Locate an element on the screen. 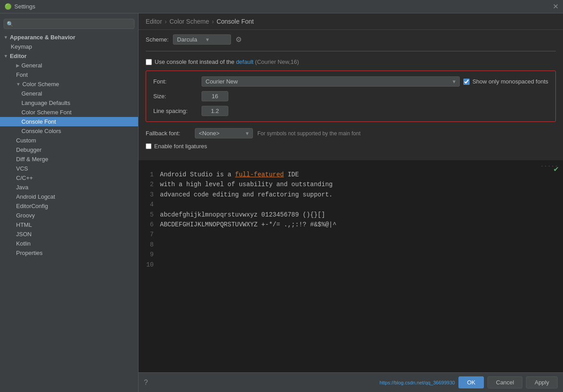  line-number: 10 is located at coordinates (147, 265).